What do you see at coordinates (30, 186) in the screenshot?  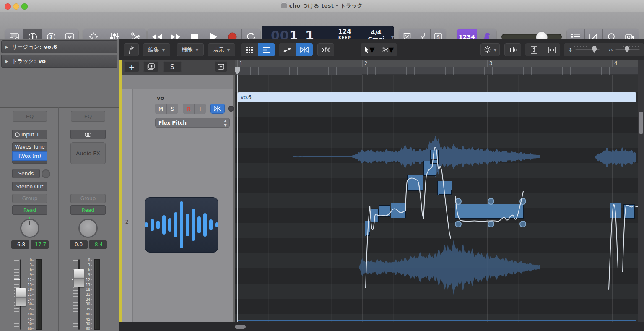 I see `output-slot: Stereo Out` at bounding box center [30, 186].